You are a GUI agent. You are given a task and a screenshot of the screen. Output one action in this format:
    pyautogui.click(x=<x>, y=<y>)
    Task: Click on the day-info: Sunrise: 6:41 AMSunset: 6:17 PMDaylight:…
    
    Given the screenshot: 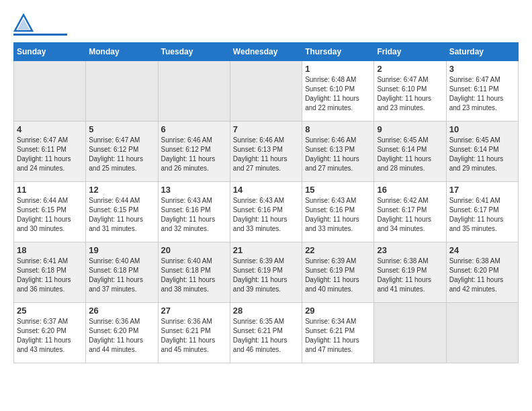 What is the action you would take?
    pyautogui.click(x=482, y=215)
    